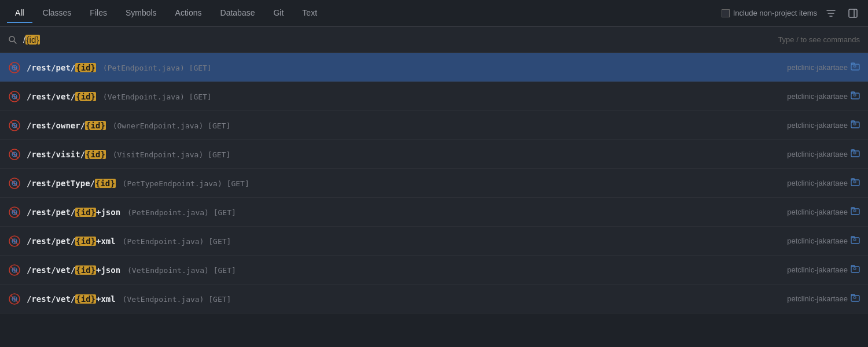 This screenshot has height=347, width=868. What do you see at coordinates (726, 13) in the screenshot?
I see `include-non-project-checkbox` at bounding box center [726, 13].